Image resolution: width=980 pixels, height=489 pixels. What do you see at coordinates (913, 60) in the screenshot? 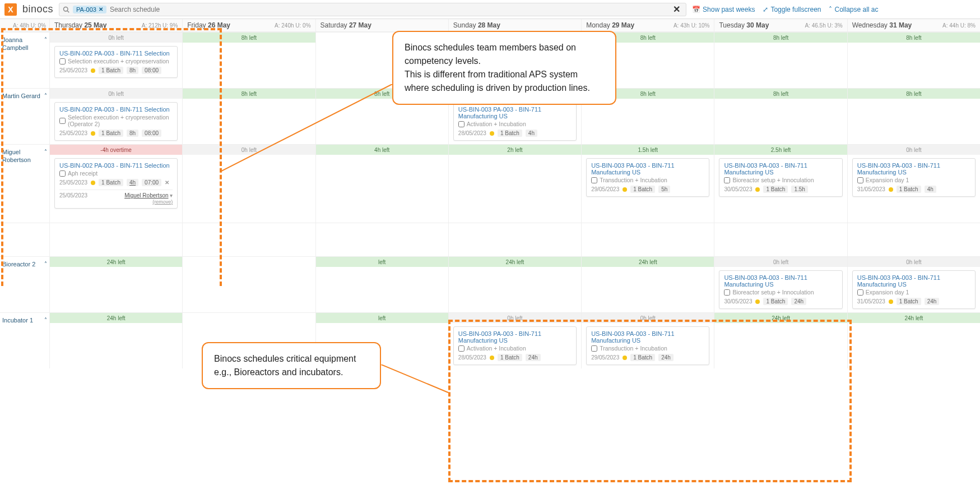
I see `cell-joanna-wed: 8h left` at bounding box center [913, 60].